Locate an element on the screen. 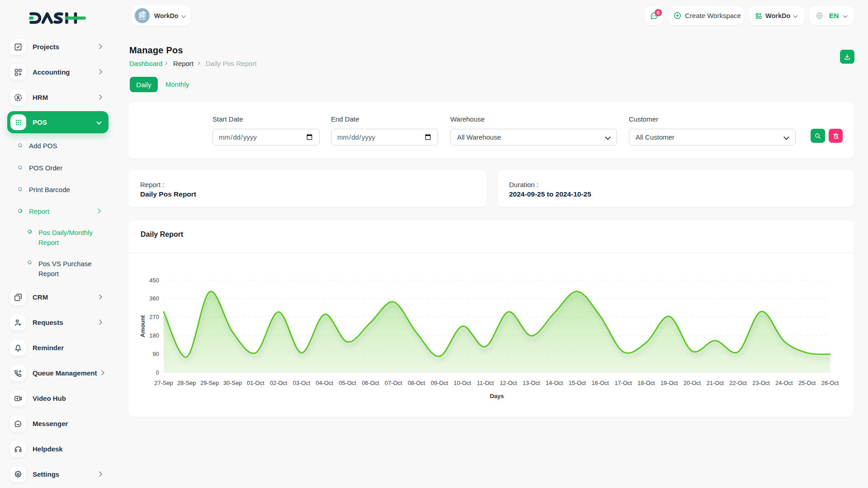 This screenshot has width=868, height=488. svg-text: 23-Oct is located at coordinates (761, 383).